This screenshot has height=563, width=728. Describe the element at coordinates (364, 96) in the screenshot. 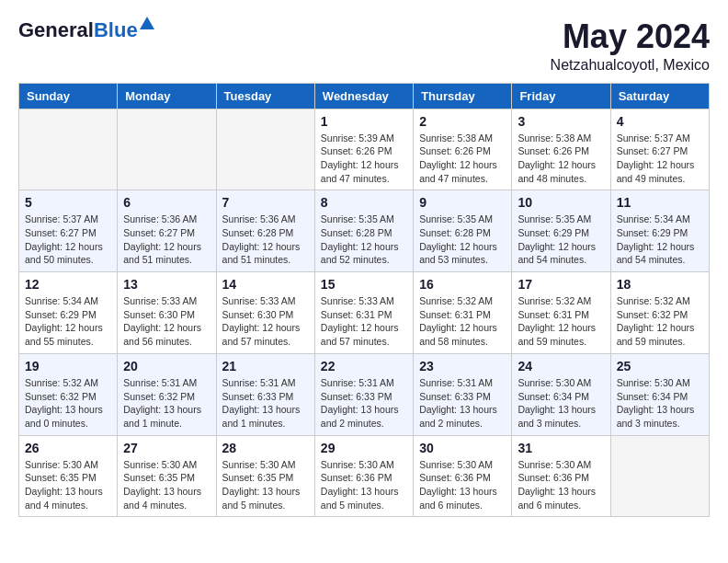

I see `weekday-header-row: SundayMondayTuesdayWednesdayThursdayFrid…` at that location.